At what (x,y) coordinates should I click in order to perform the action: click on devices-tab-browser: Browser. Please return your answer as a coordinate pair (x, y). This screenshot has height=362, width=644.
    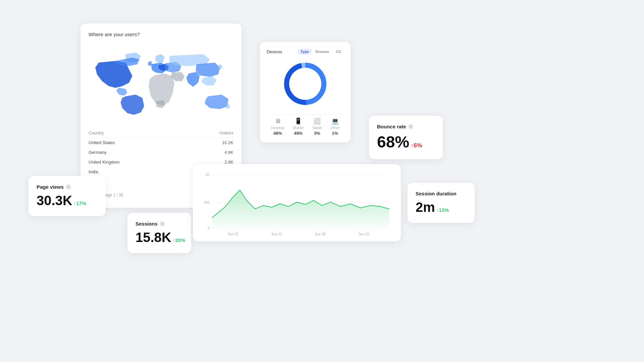
    Looking at the image, I should click on (322, 52).